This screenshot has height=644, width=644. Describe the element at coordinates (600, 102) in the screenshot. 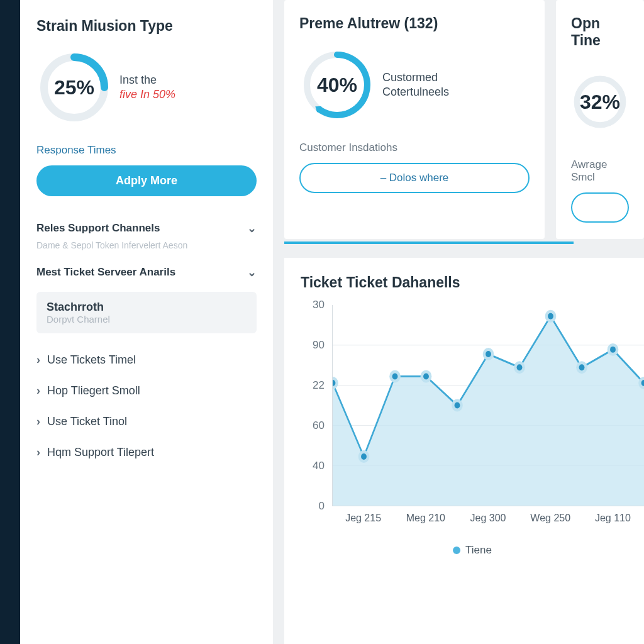

I see `card3-gauge: 32%` at that location.